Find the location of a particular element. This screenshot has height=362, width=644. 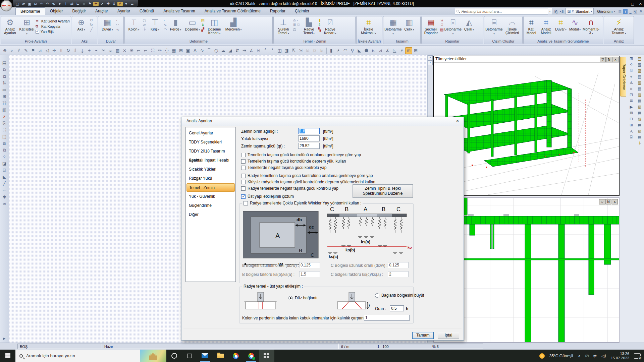

dialog-nav-item: Genel Ayarlar is located at coordinates (211, 133).